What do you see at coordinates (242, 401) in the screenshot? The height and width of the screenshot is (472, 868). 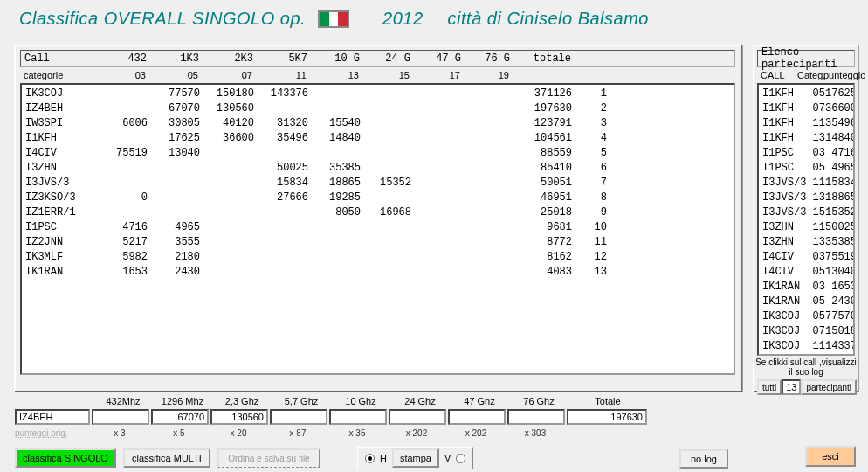 I see `band-label: 2,3 Ghz` at bounding box center [242, 401].